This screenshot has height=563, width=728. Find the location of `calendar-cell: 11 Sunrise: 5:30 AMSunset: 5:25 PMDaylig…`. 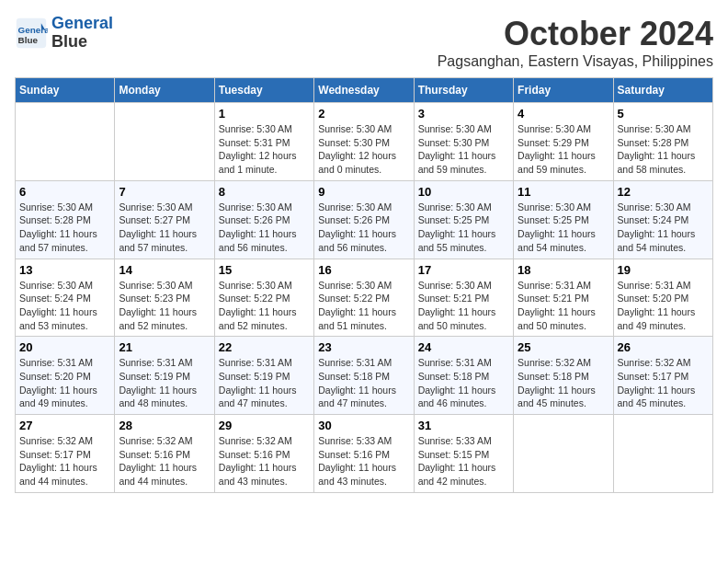

calendar-cell: 11 Sunrise: 5:30 AMSunset: 5:25 PMDaylig… is located at coordinates (563, 219).